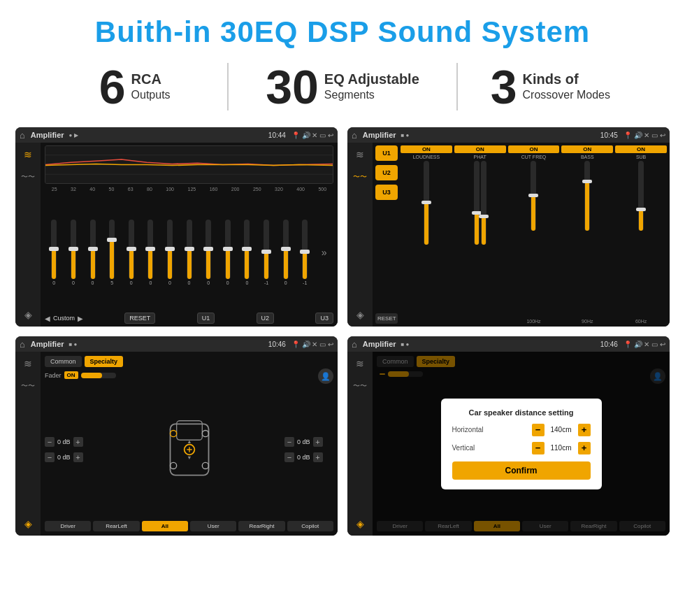 The width and height of the screenshot is (685, 616). I want to click on vol-rr-plus: +, so click(318, 457).